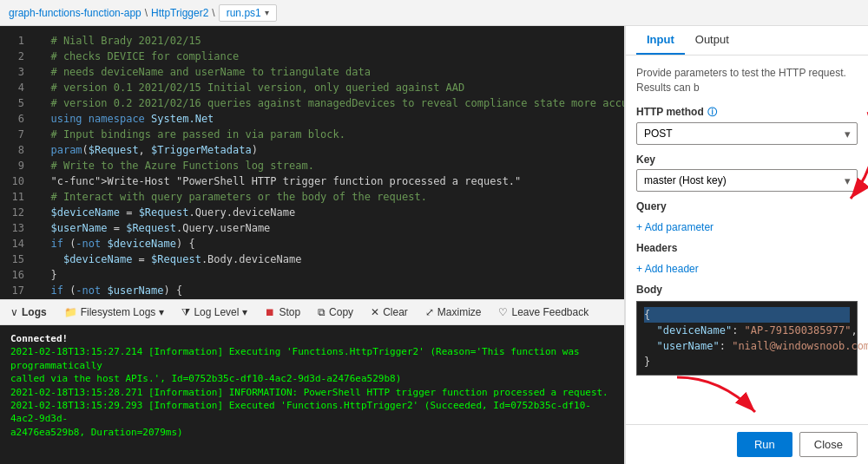  Describe the element at coordinates (746, 315) in the screenshot. I see `body-line: {` at that location.